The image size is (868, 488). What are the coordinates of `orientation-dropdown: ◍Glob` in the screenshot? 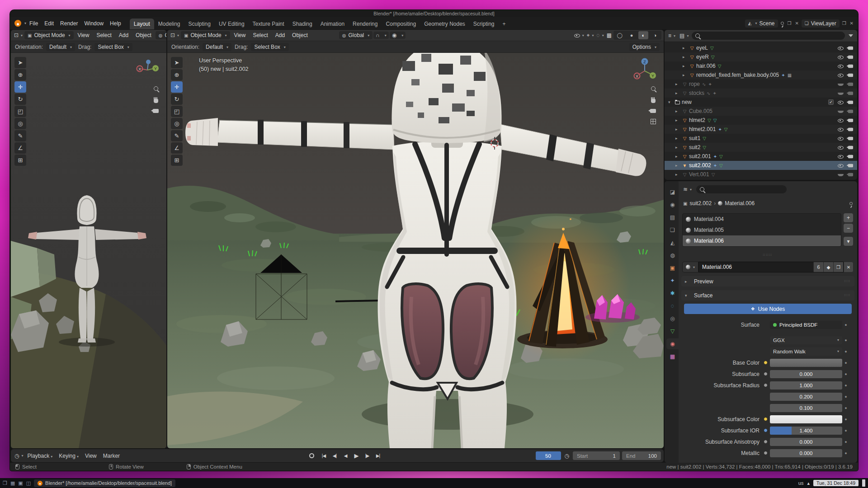 It's located at (161, 35).